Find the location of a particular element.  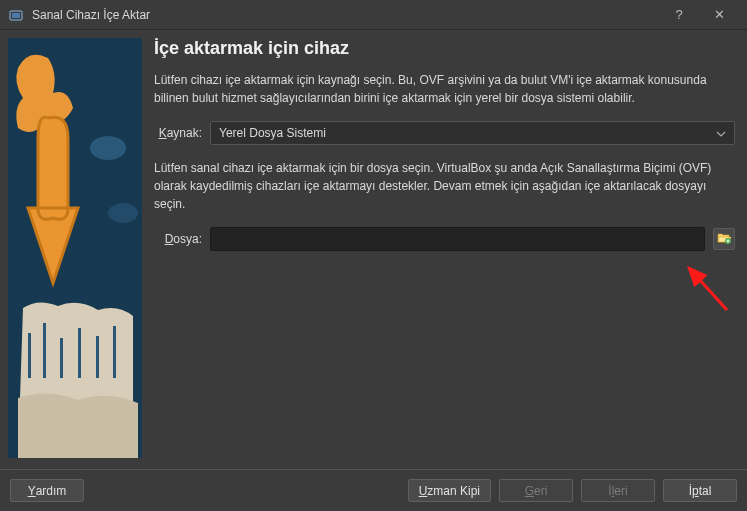

close-button: ✕ is located at coordinates (719, 15).